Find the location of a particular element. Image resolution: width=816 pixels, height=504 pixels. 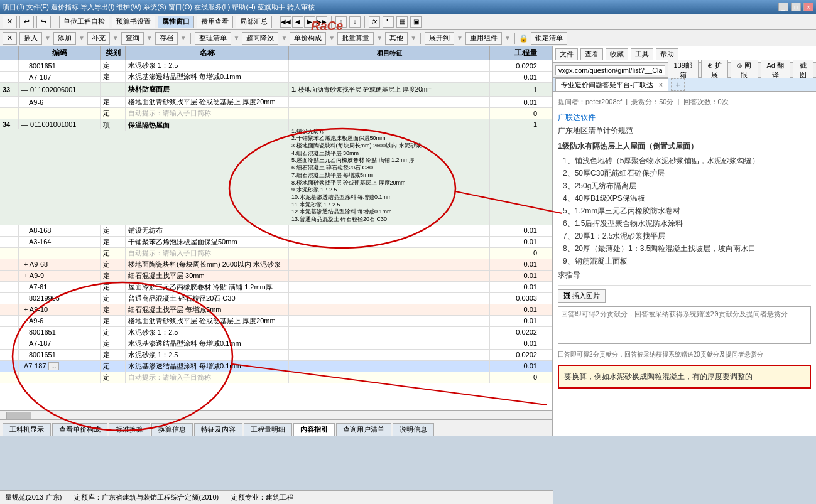

minimize-button: _ is located at coordinates (783, 7).